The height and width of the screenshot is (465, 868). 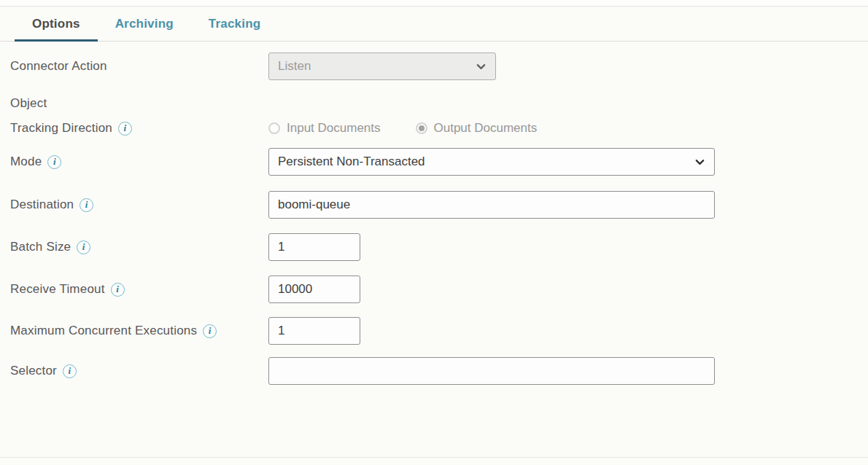 I want to click on tab-archiving-label: Archiving, so click(x=144, y=24).